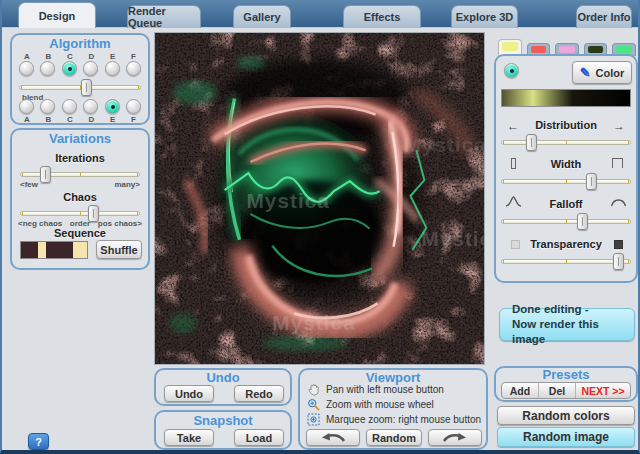 This screenshot has width=640, height=454. I want to click on color-button-label: Color, so click(610, 73).